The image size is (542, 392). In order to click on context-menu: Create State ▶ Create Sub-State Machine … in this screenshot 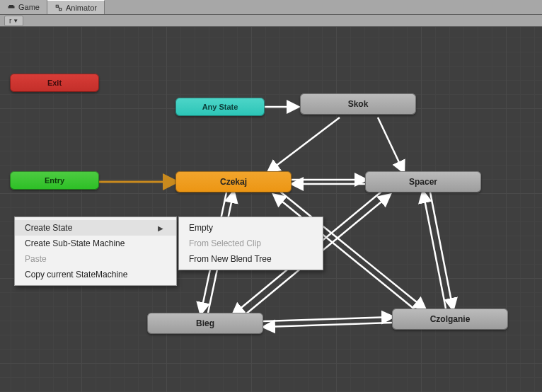, I will do `click(96, 251)`.